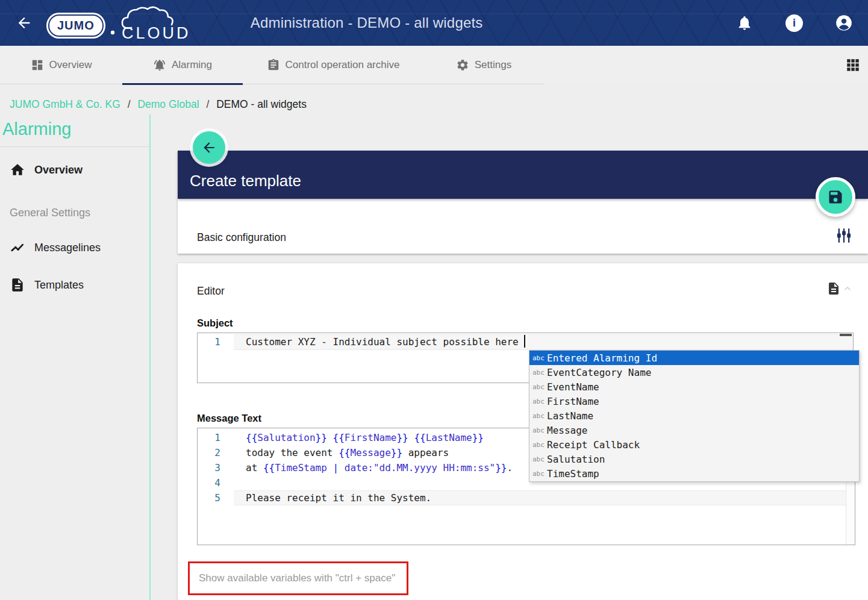 The image size is (868, 600). I want to click on autocomplete-item: abcFirstName, so click(694, 401).